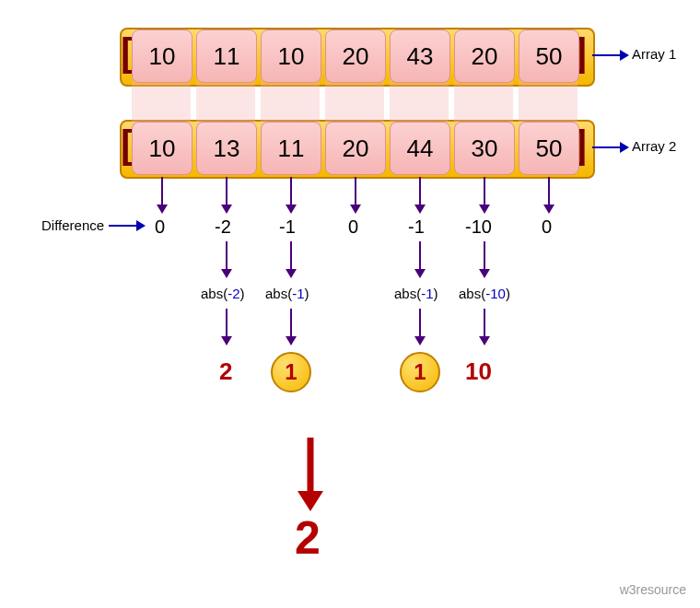 This screenshot has height=608, width=700. I want to click on abs-value: 10, so click(479, 372).